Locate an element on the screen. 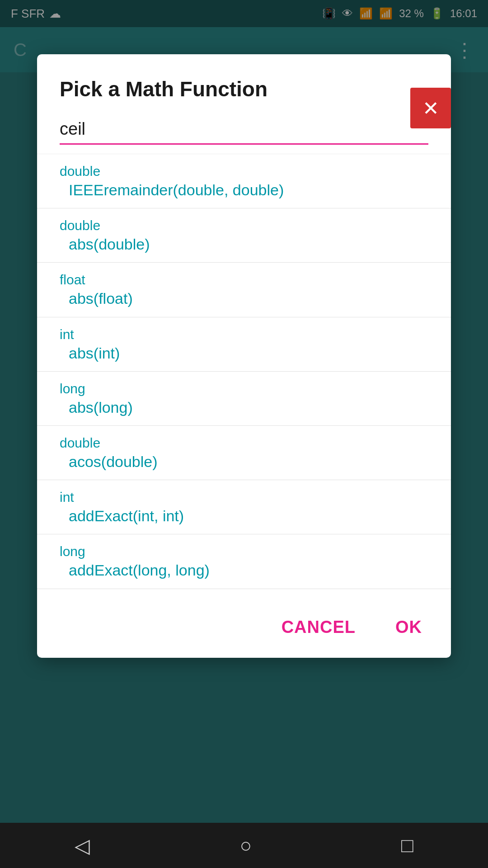 This screenshot has width=488, height=868. list-item: intaddExact(int, int) is located at coordinates (244, 507).